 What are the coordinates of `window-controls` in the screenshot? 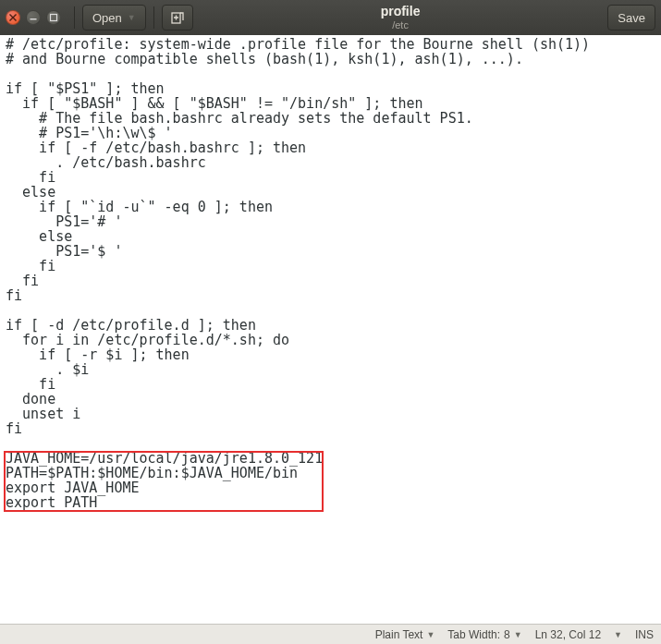 It's located at (33, 18).